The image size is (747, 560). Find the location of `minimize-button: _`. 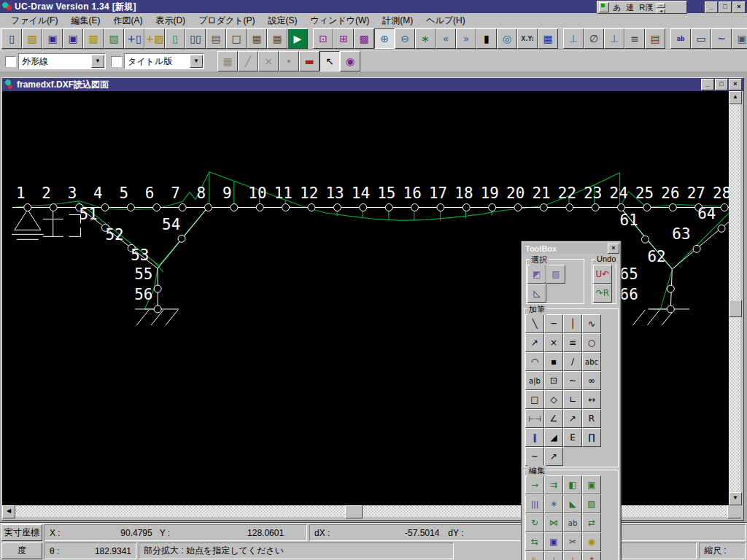

minimize-button: _ is located at coordinates (711, 7).